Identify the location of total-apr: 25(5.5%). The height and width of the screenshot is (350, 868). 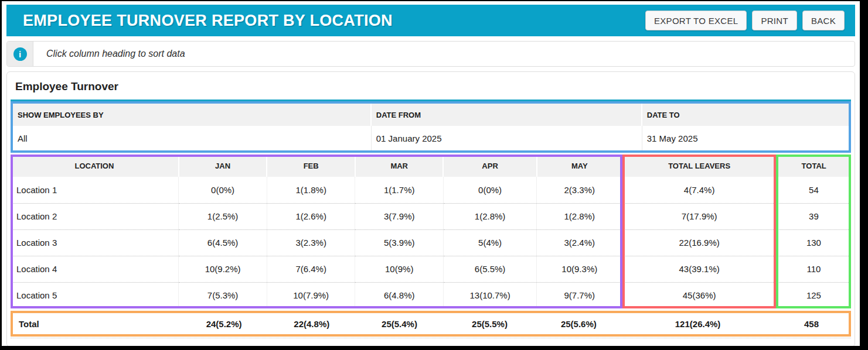
(489, 324).